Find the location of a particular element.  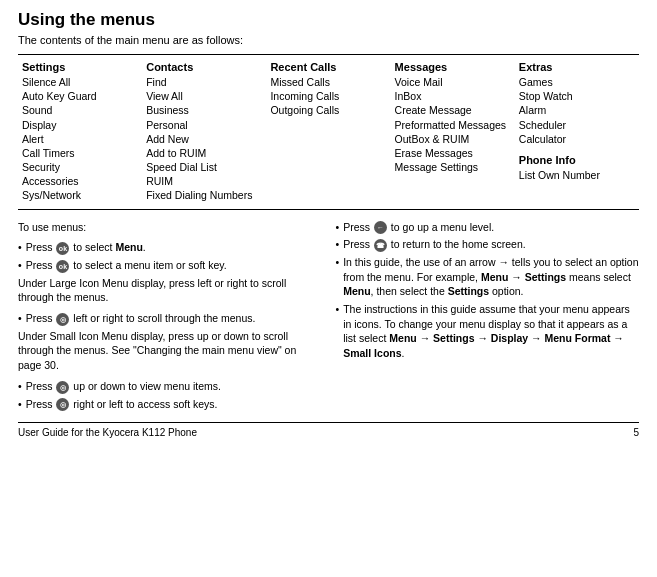

col-item: Speed Dial List is located at coordinates (204, 167).